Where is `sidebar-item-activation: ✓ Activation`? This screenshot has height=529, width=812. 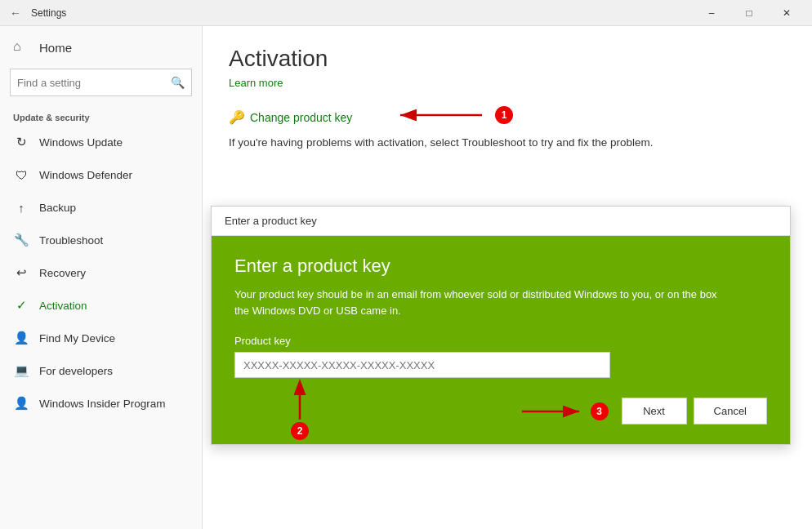 sidebar-item-activation: ✓ Activation is located at coordinates (101, 305).